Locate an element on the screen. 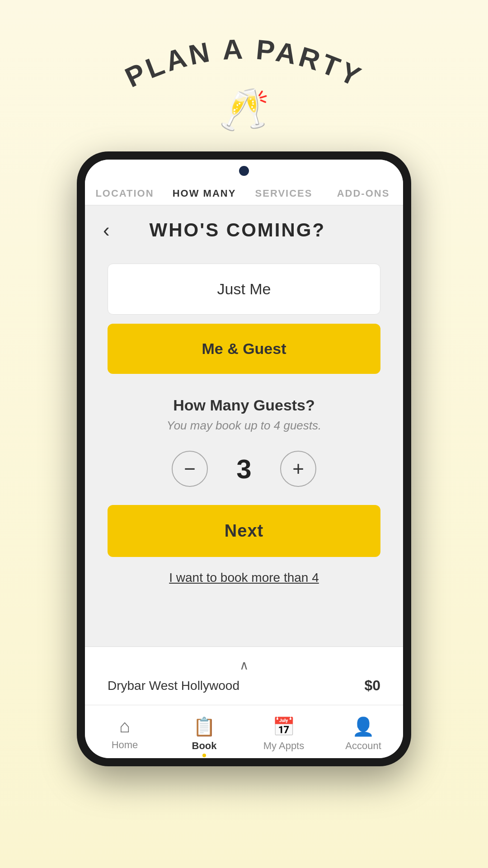  nav-active-dot is located at coordinates (204, 755).